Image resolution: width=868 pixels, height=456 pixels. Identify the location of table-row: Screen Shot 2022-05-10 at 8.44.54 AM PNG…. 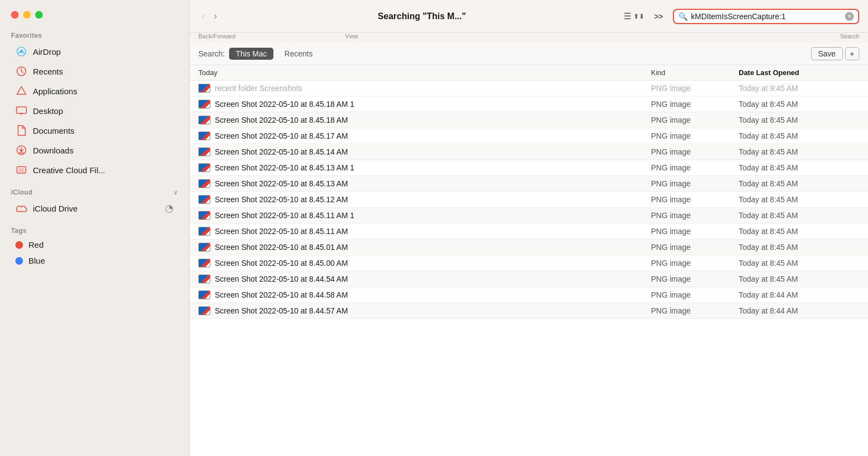
(529, 280).